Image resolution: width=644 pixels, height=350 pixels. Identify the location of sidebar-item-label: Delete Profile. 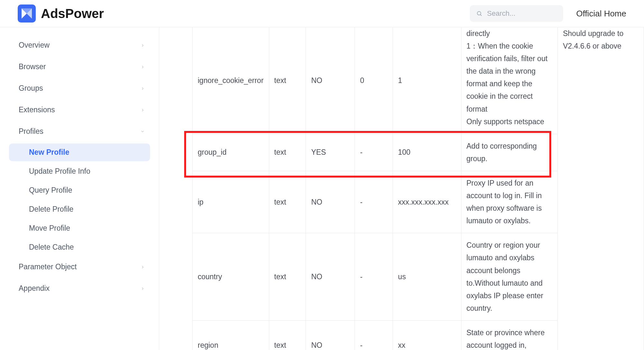
(51, 209).